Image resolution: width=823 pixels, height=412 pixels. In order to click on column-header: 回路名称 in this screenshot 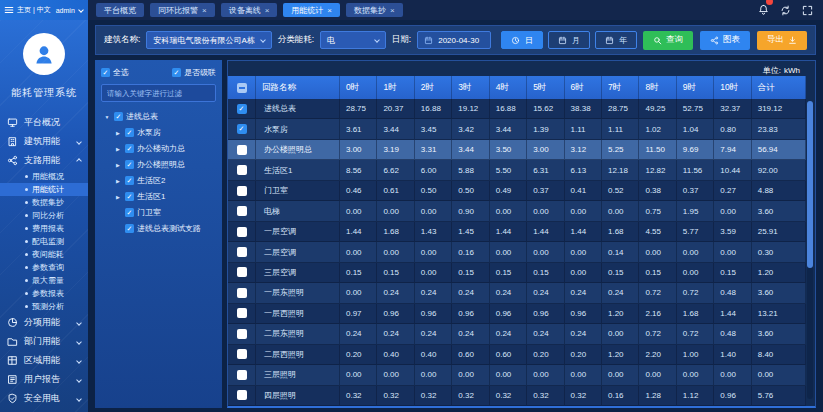, I will do `click(298, 88)`.